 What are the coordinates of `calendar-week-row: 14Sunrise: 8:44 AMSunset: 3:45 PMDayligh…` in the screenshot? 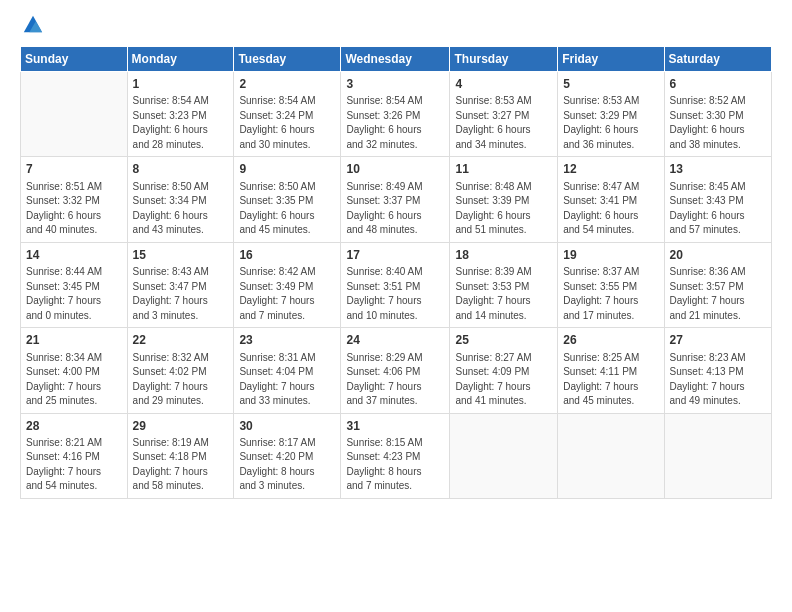 It's located at (396, 284).